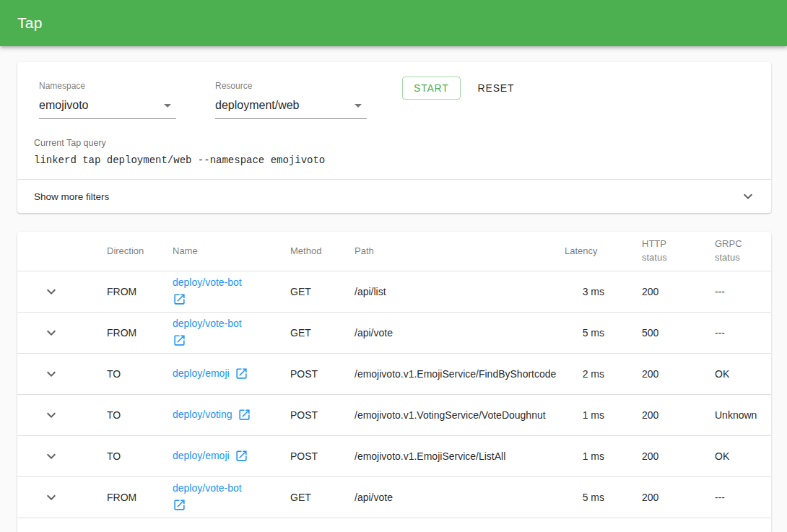 This screenshot has width=787, height=532. What do you see at coordinates (108, 100) in the screenshot?
I see `namespace-select: Namespace emojivoto` at bounding box center [108, 100].